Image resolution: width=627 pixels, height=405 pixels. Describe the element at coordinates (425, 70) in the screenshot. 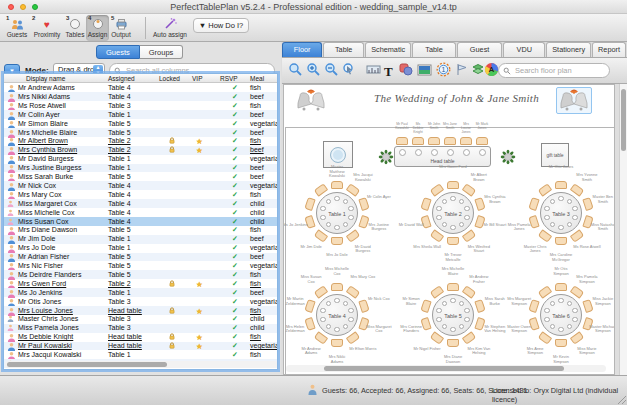

I see `image-icon` at that location.